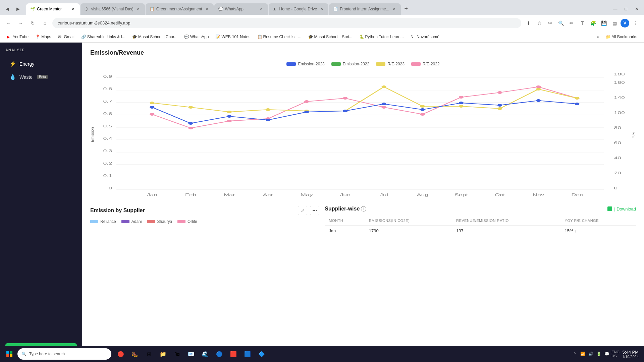 The image size is (644, 362). I want to click on emission-supplier-title: Emission by Supplier, so click(117, 210).